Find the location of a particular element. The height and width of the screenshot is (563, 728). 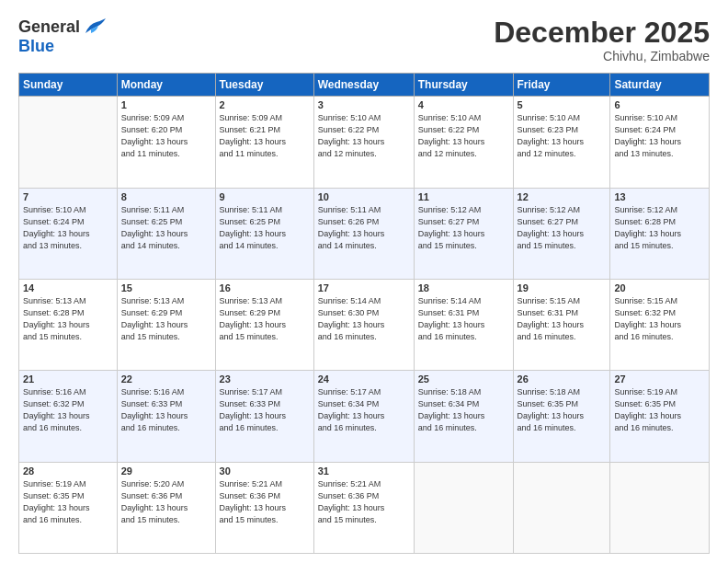

day-number: 26 is located at coordinates (563, 379).